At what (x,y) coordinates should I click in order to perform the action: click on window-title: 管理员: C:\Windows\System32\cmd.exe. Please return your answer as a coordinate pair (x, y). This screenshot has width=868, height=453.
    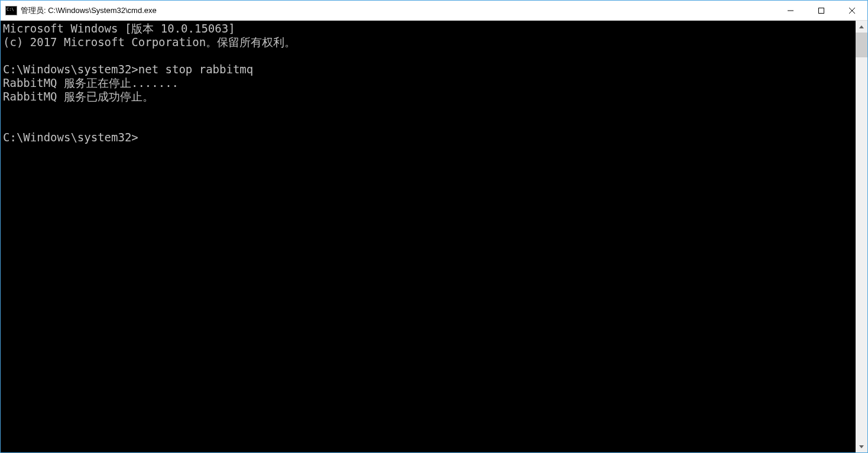
    Looking at the image, I should click on (398, 11).